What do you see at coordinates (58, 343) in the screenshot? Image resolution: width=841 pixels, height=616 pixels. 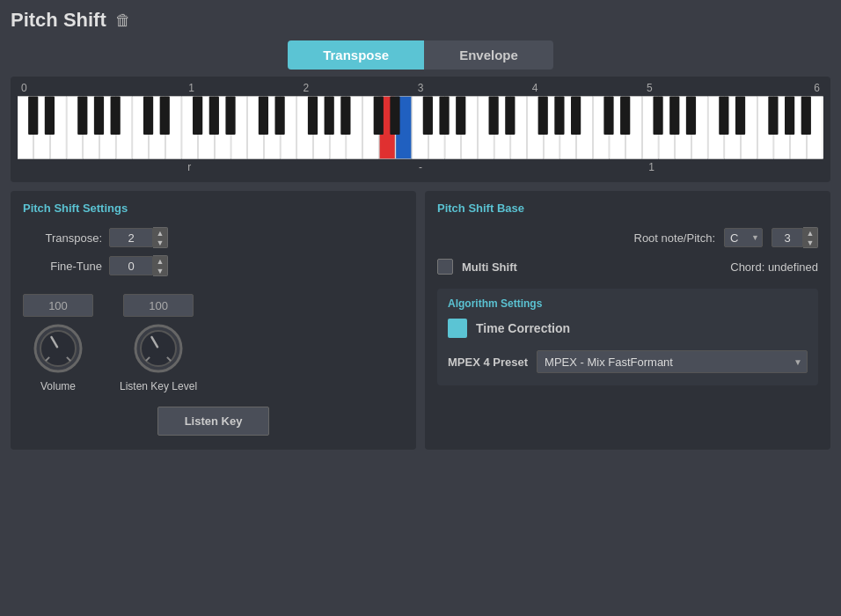 I see `volume-knob-group: 100 Volume` at bounding box center [58, 343].